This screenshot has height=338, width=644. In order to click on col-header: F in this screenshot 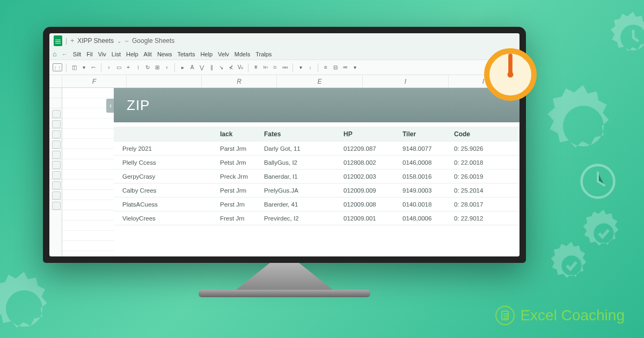, I will do `click(94, 82)`.